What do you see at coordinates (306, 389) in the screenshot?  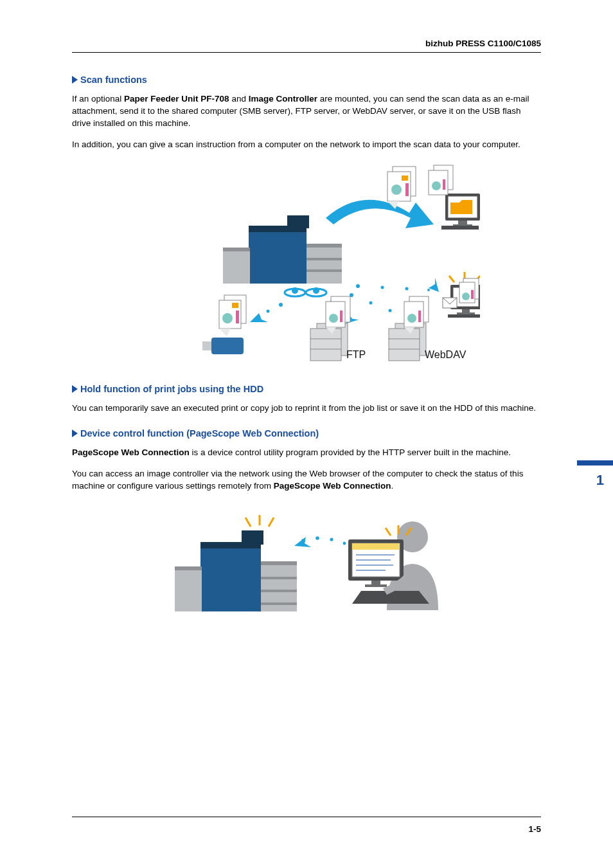 I see `section-heading-hold: Hold function of print jobs using the HD…` at bounding box center [306, 389].